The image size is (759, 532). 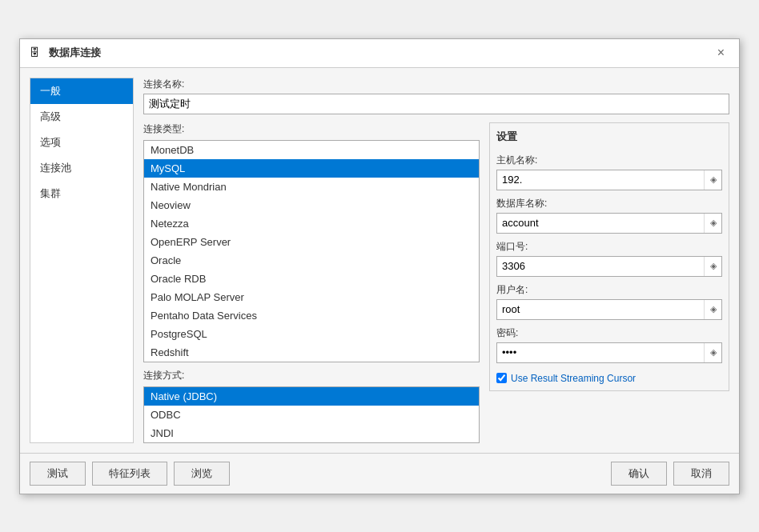 What do you see at coordinates (600, 310) in the screenshot?
I see `username-input` at bounding box center [600, 310].